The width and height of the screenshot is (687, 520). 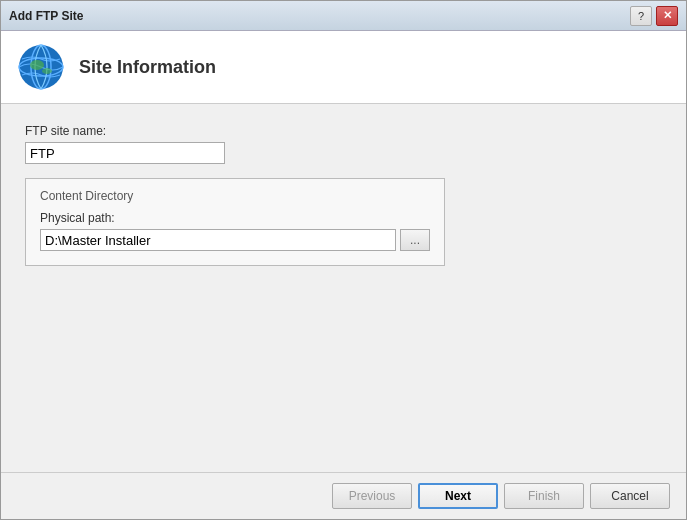 I want to click on ftp-name-label: FTP site name:, so click(x=344, y=131).